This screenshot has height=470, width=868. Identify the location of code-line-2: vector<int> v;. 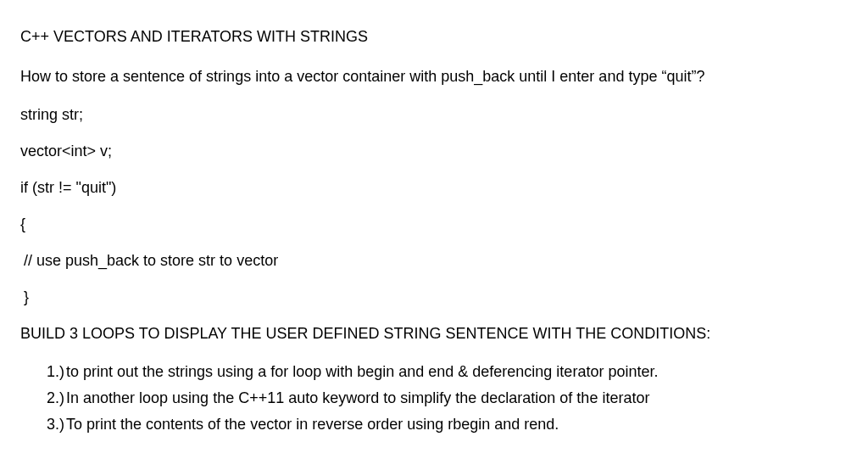
(434, 151).